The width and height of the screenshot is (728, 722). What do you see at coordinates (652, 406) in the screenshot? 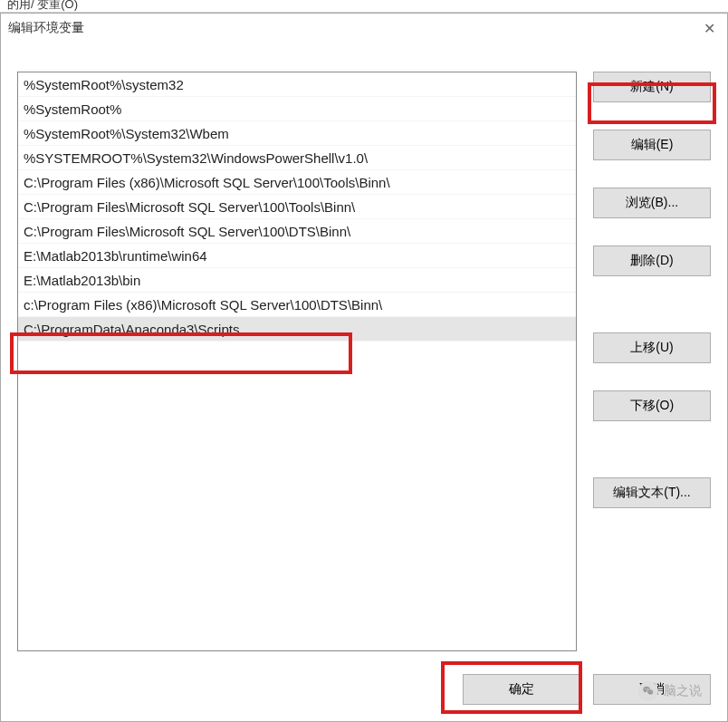
I see `move-down-button: 下移(O)` at bounding box center [652, 406].